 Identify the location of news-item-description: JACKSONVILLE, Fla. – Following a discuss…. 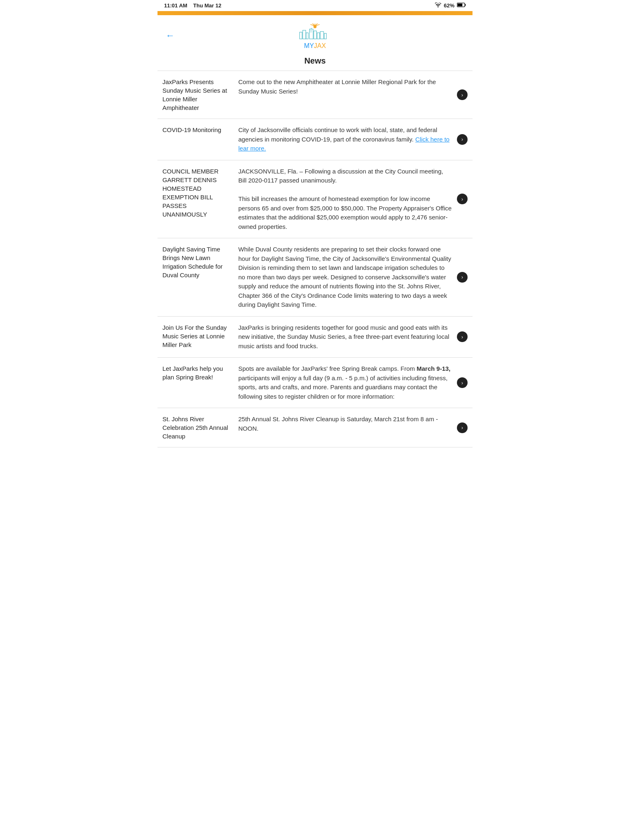
(348, 199).